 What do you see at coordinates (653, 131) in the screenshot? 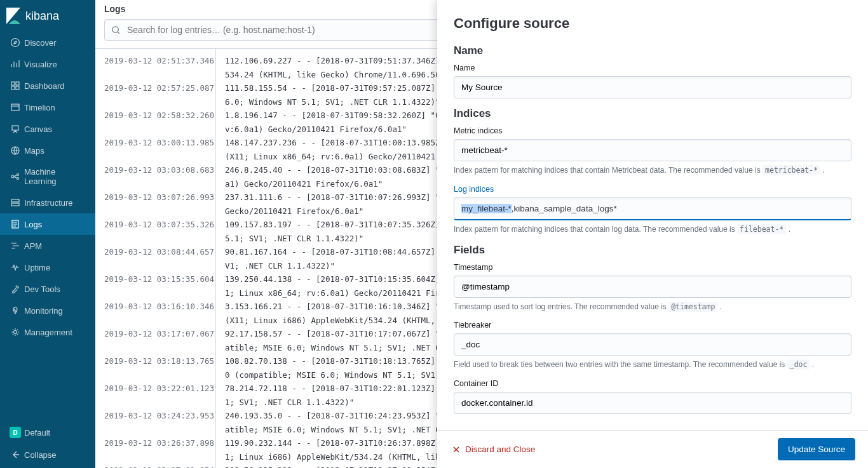
I see `metric-indices-label: Metric indices` at bounding box center [653, 131].